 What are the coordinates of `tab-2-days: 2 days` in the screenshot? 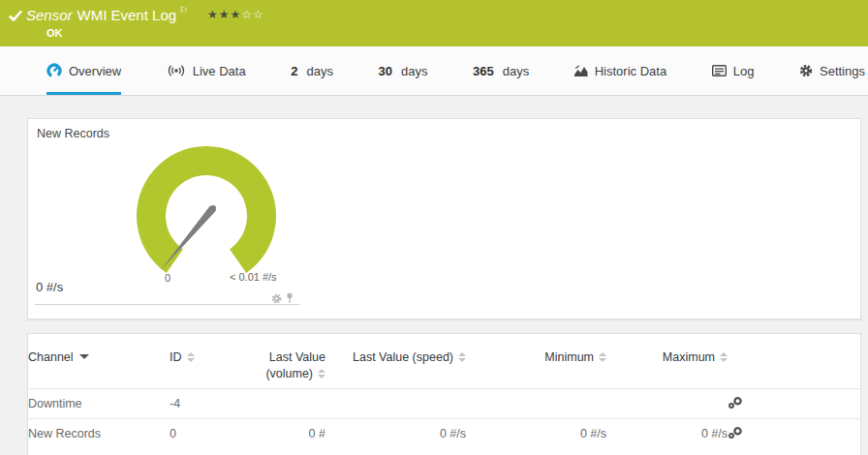 It's located at (312, 71).